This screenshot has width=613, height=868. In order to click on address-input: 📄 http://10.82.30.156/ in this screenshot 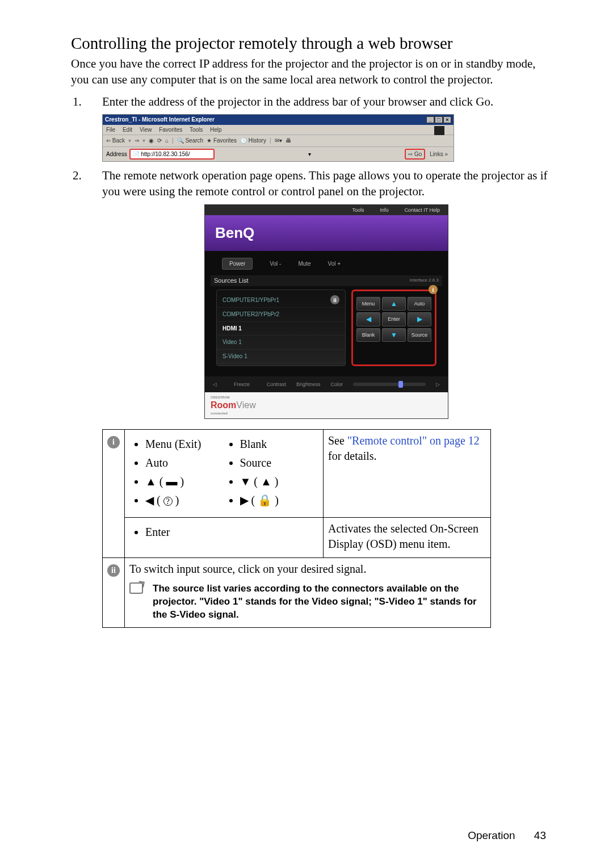, I will do `click(172, 154)`.